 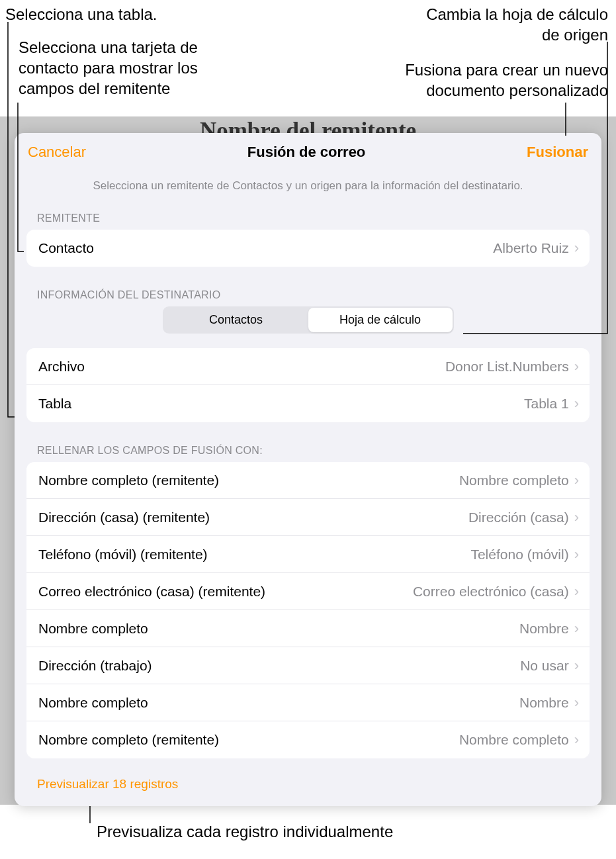 I want to click on source-group: Archivo Donor List.Numbers › Tabla Tabla…, so click(x=308, y=385).